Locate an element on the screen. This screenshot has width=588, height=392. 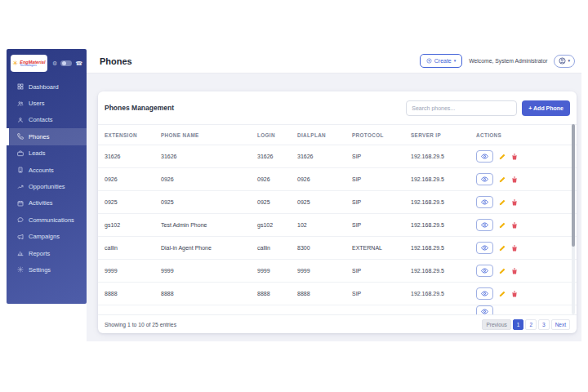
pagination-page-3-button: 3 is located at coordinates (544, 325).